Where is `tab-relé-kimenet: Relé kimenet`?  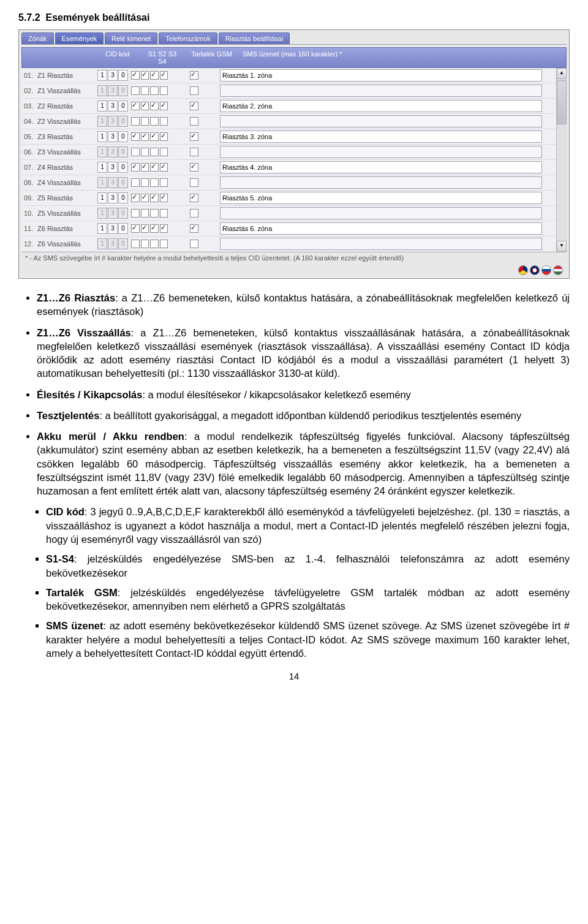
tab-relé-kimenet: Relé kimenet is located at coordinates (131, 38).